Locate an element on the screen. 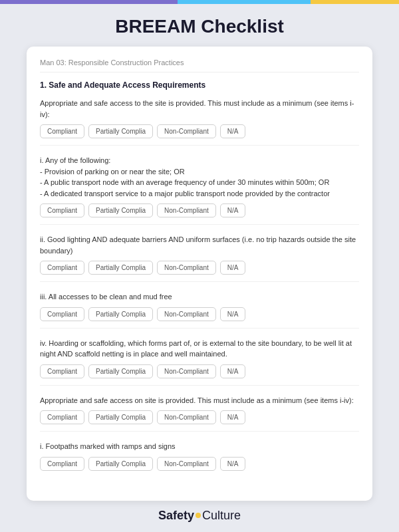 The image size is (399, 532). checklist-item-text-6: Appropriate and safe access on site is p… is located at coordinates (200, 400).